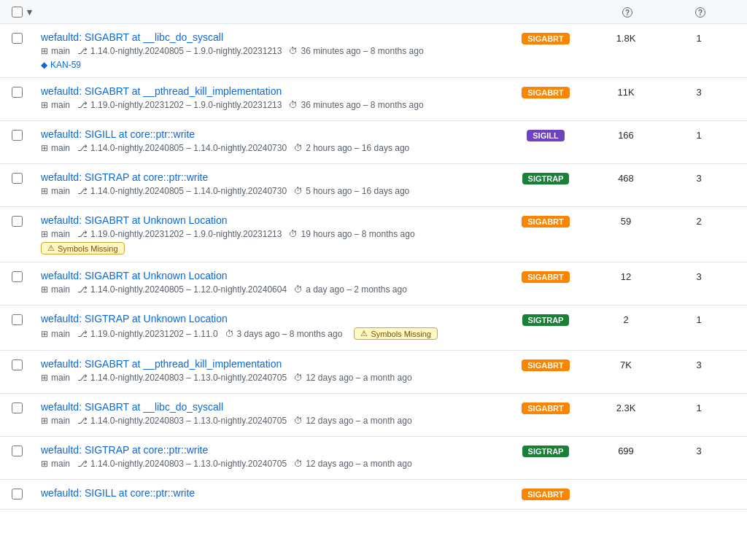  Describe the element at coordinates (546, 135) in the screenshot. I see `reason-cell: SIGILL` at that location.